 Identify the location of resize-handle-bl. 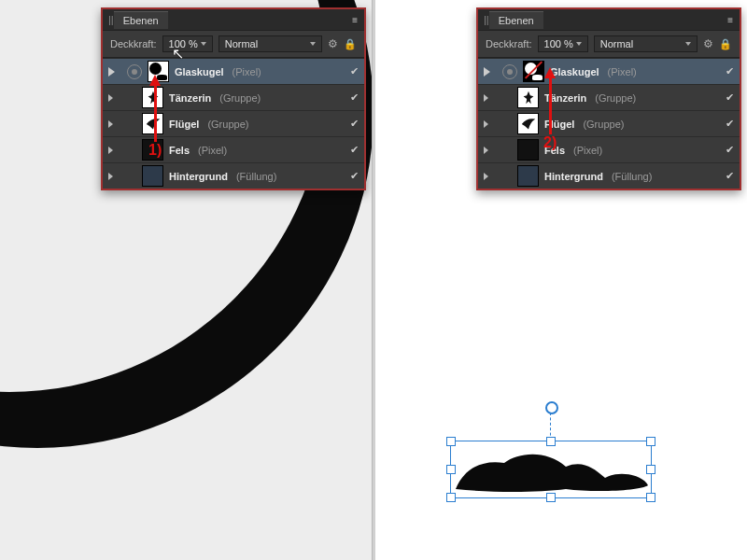
(451, 497).